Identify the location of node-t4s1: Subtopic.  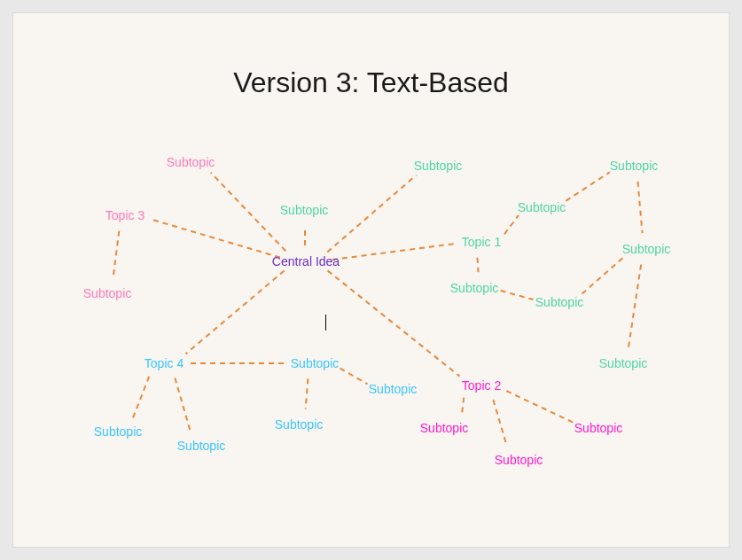
(315, 363).